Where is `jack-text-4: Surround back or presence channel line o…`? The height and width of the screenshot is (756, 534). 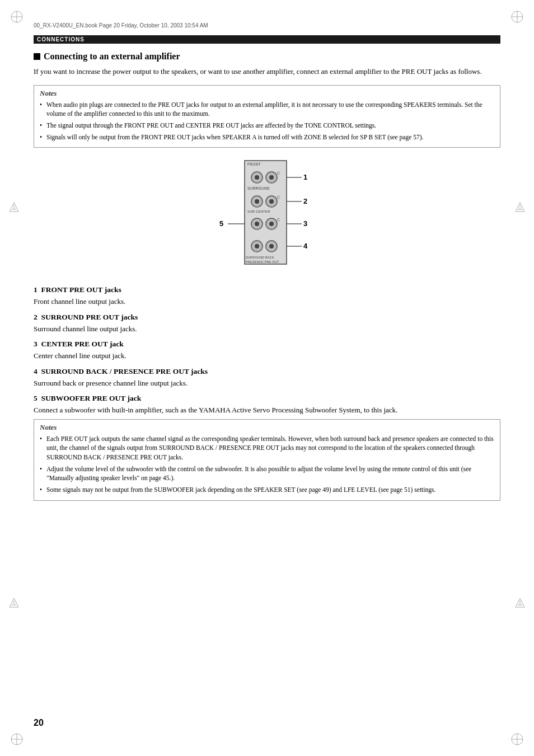 jack-text-4: Surround back or presence channel line o… is located at coordinates (267, 383).